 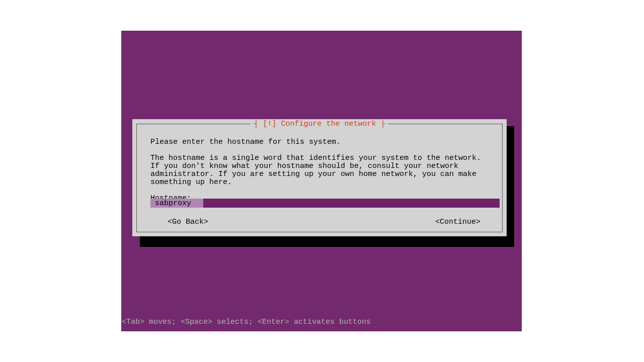 What do you see at coordinates (458, 222) in the screenshot?
I see `continue-button: <Continue>` at bounding box center [458, 222].